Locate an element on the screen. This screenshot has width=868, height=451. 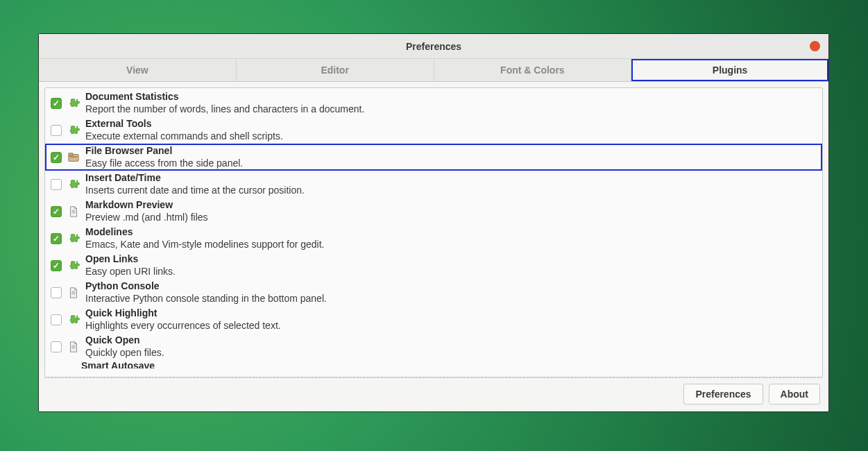
plugin-text: Quick HighlightHighlights every occurren… is located at coordinates (183, 319).